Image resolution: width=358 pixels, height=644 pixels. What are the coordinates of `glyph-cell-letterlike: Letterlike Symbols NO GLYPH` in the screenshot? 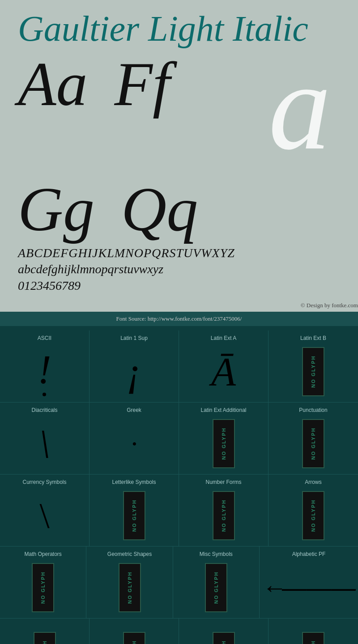 It's located at (134, 510).